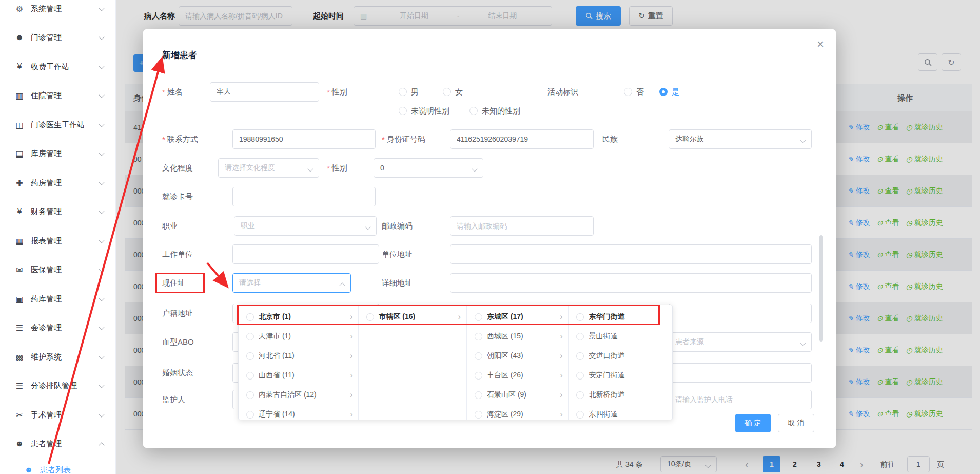  I want to click on sidebar-item-drug-storage-management: ▣药库管理, so click(58, 299).